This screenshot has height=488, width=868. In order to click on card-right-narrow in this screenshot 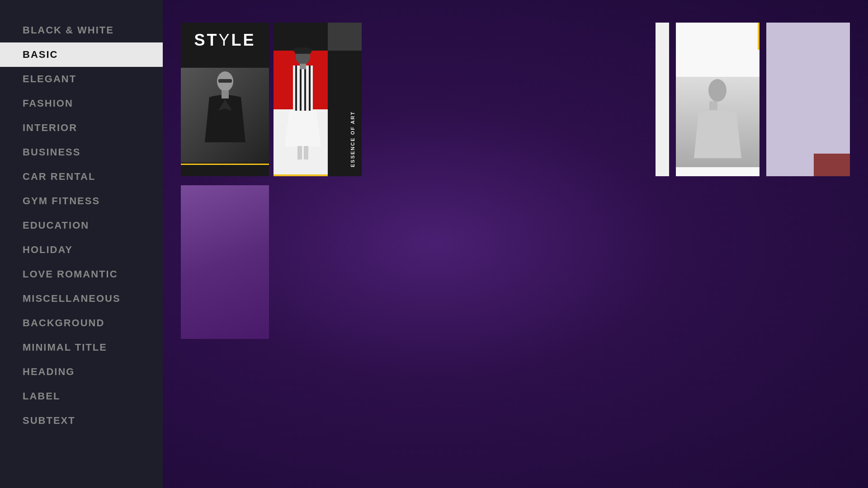, I will do `click(662, 99)`.